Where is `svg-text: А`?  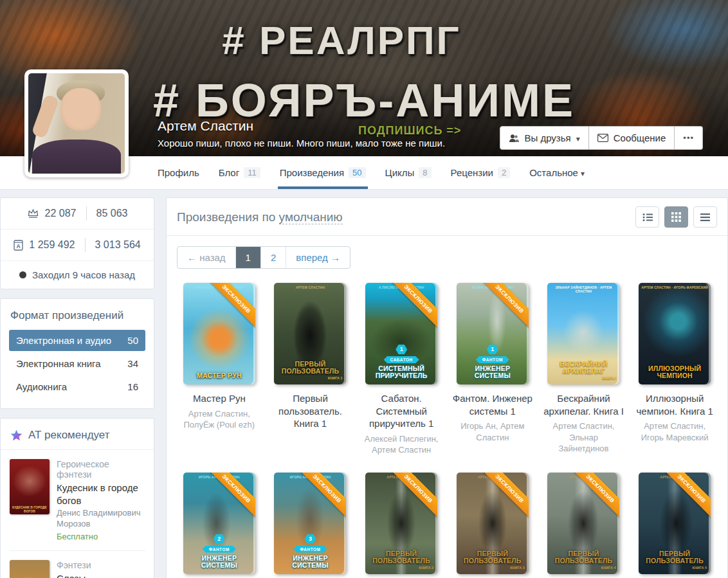
svg-text: А is located at coordinates (19, 246).